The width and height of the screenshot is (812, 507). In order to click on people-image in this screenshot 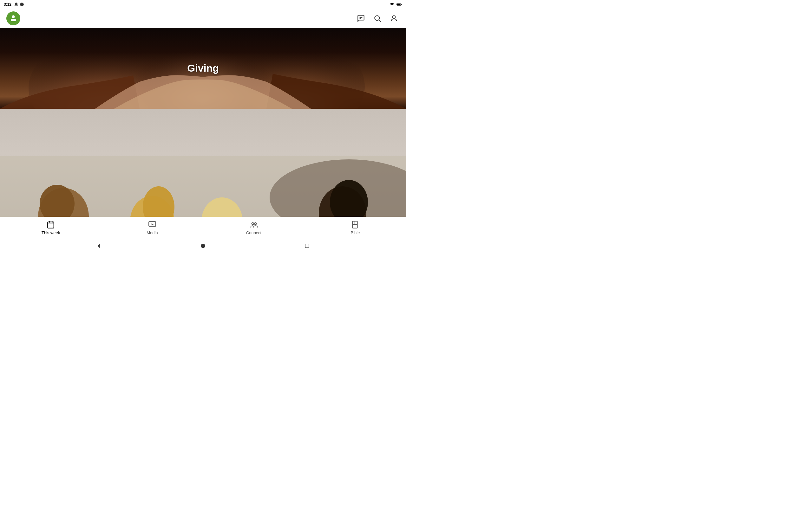, I will do `click(203, 165)`.